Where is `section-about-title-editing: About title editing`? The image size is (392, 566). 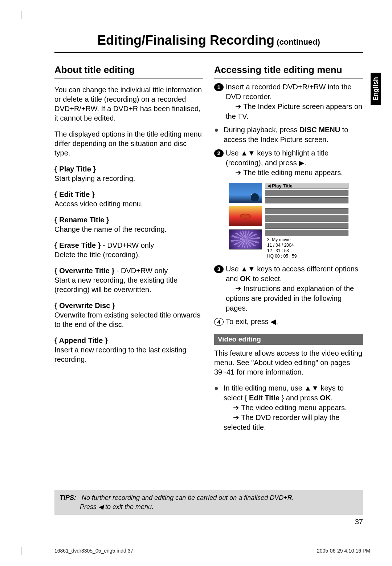
section-about-title-editing: About title editing is located at coordinates (129, 71).